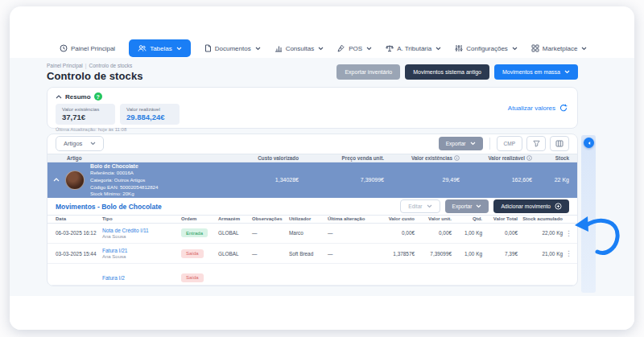 The image size is (644, 337). I want to click on nav-documentos: Documentos, so click(233, 48).